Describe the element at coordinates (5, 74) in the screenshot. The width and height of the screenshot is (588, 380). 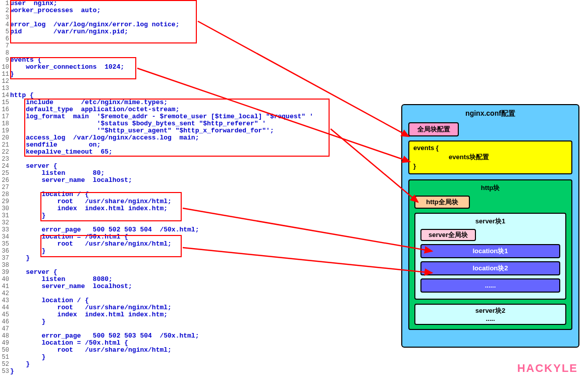
I see `line-number: 11` at that location.